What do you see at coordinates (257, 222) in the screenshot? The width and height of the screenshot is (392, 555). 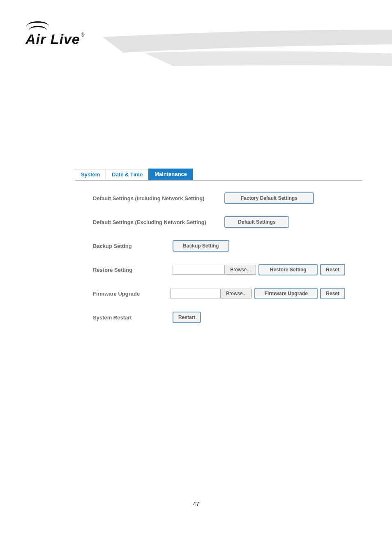 I see `default-settings-button: Default Settings` at bounding box center [257, 222].